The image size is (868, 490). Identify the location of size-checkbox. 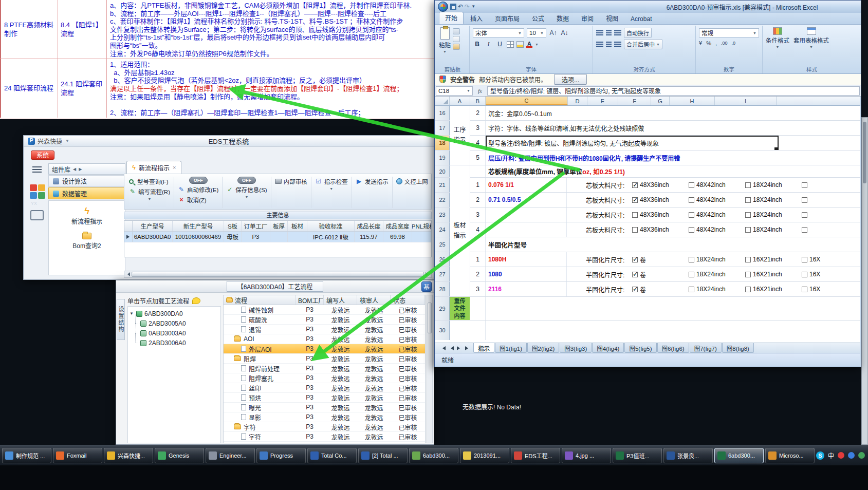
(830, 185).